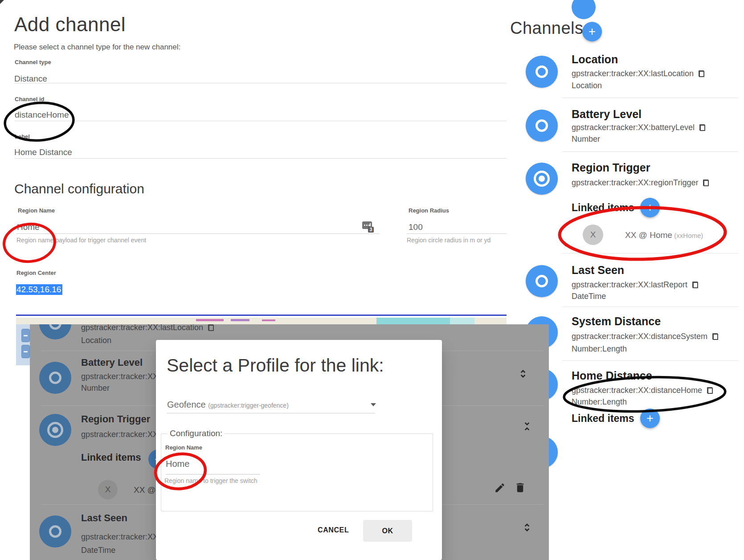 The height and width of the screenshot is (560, 744). Describe the element at coordinates (26, 352) in the screenshot. I see `map-zoom-out-button` at that location.